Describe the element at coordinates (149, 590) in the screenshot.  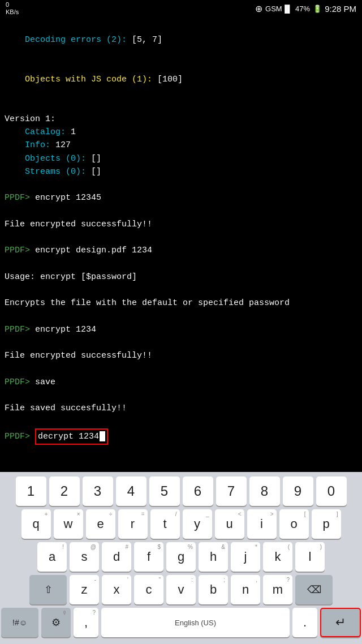
I see `key-c: "c` at that location.